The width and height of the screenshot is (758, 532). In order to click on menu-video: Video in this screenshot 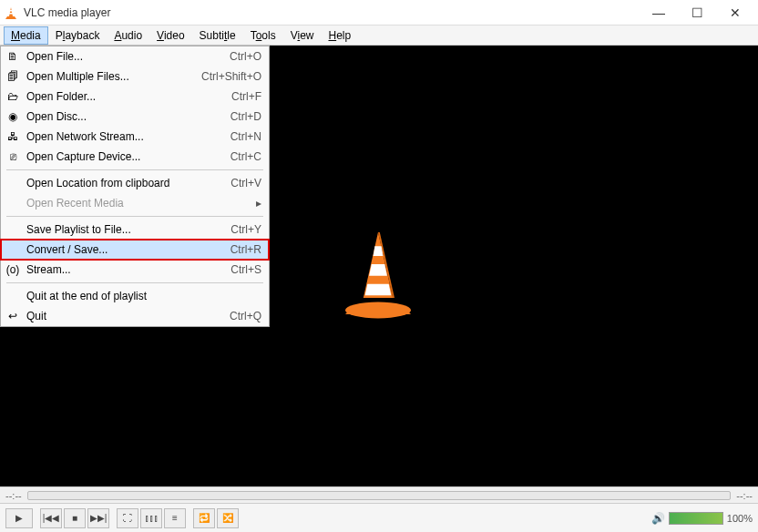, I will do `click(170, 36)`.